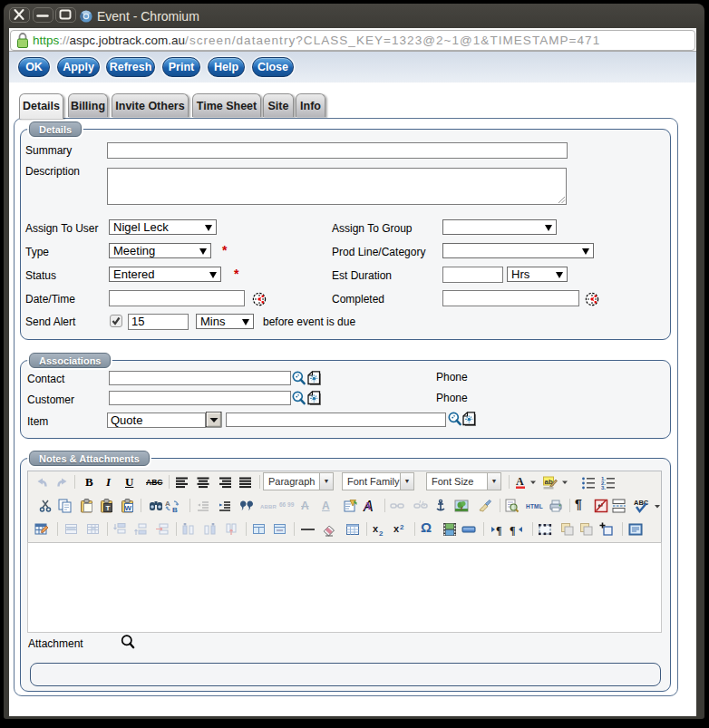 This screenshot has width=709, height=728. What do you see at coordinates (175, 510) in the screenshot?
I see `svg-text: B` at bounding box center [175, 510].